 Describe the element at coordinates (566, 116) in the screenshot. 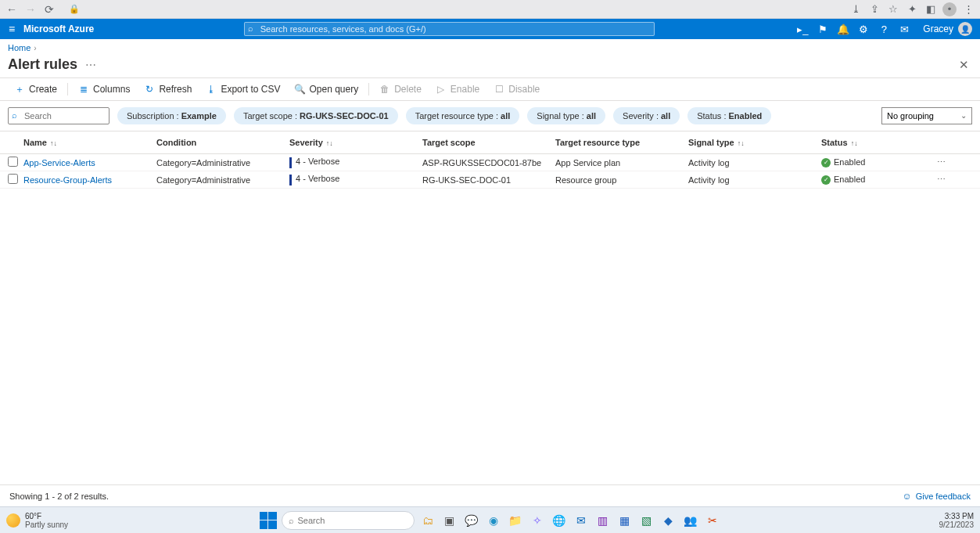

I see `filter-signal-type: Signal type :all` at that location.